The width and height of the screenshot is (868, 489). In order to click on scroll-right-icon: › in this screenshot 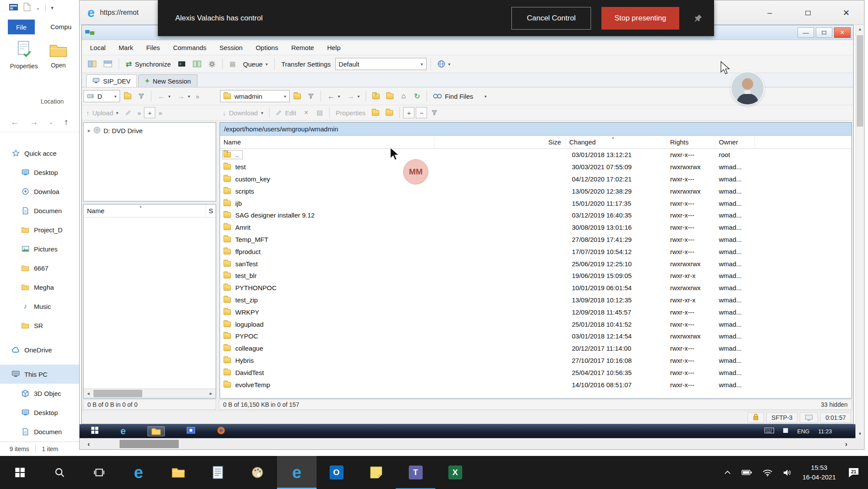, I will do `click(846, 444)`.